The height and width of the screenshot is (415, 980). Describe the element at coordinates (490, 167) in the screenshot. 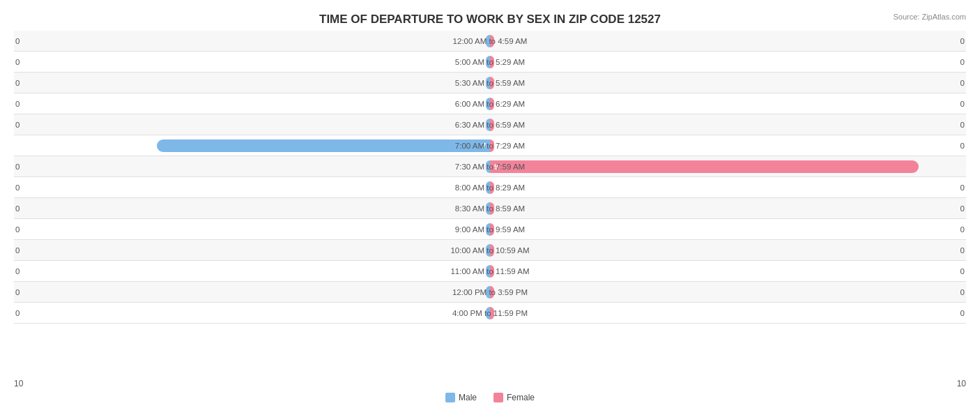

I see `chart-row: 07:30 AM to 7:59 AM9` at that location.